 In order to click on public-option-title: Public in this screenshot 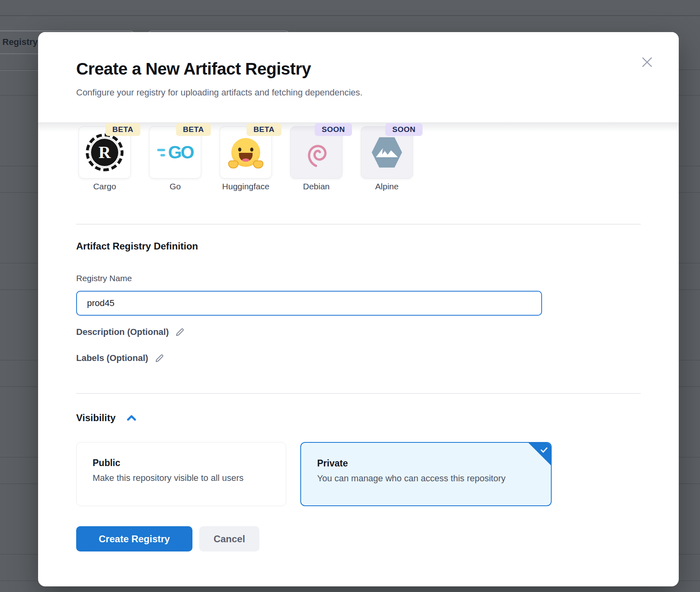, I will do `click(107, 463)`.